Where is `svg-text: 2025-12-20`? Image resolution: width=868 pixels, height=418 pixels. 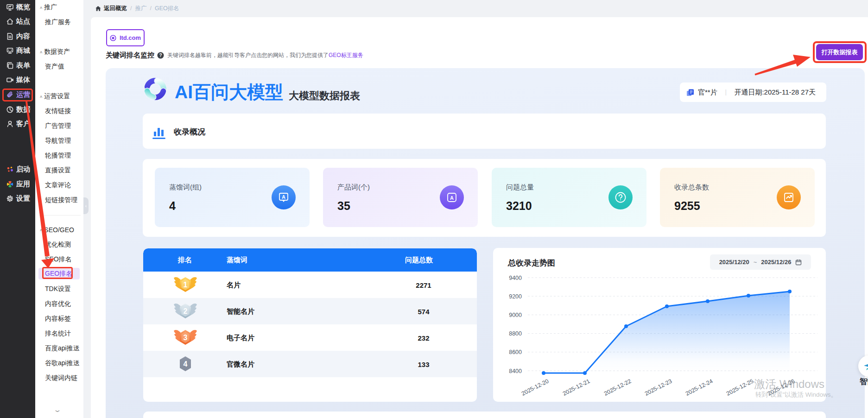 svg-text: 2025-12-20 is located at coordinates (535, 387).